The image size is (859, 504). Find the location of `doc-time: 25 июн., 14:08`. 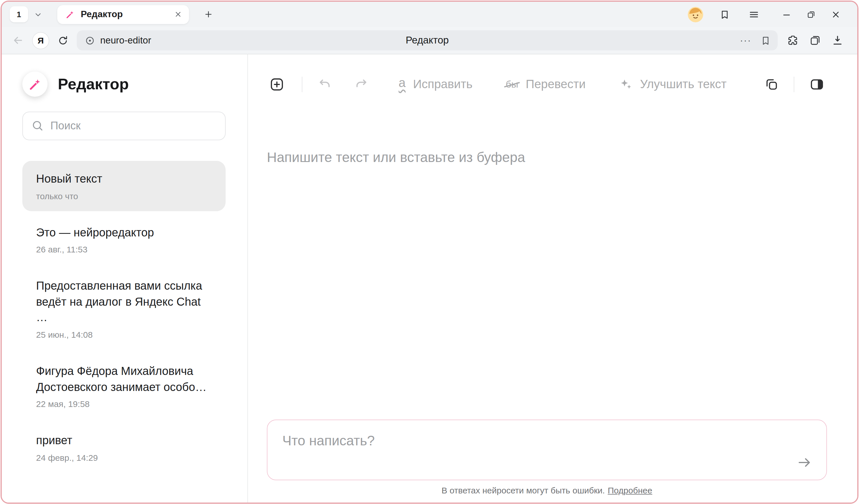

doc-time: 25 июн., 14:08 is located at coordinates (124, 335).